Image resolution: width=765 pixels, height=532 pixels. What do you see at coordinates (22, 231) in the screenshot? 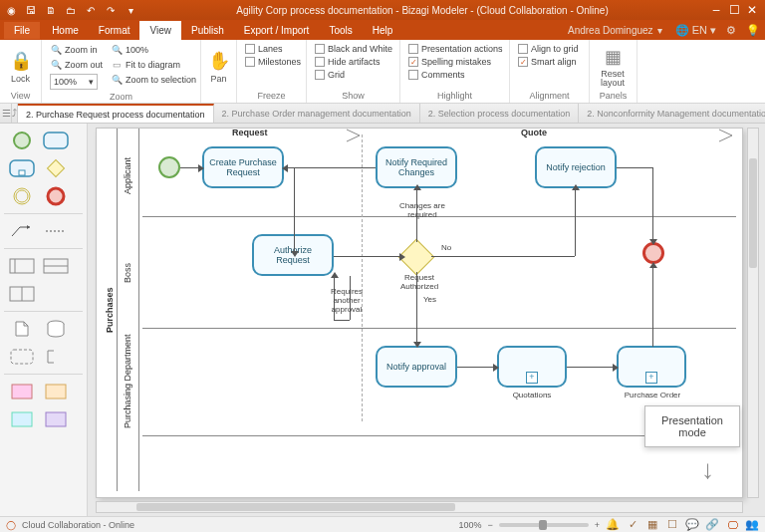
I see `palette-sequence-flow` at bounding box center [22, 231].